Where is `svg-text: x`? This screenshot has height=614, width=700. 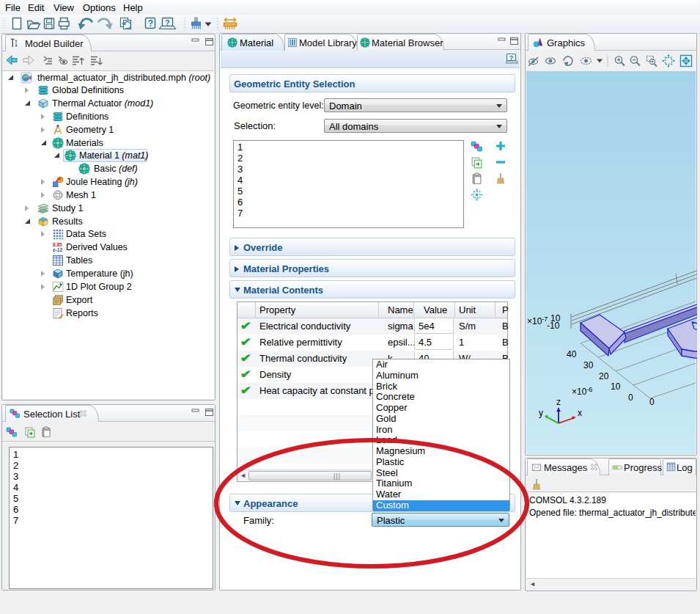
svg-text: x is located at coordinates (580, 413).